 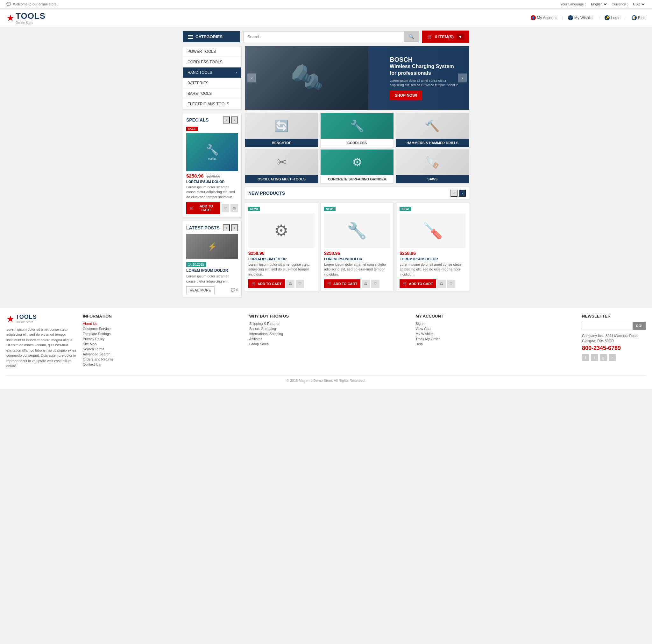 I want to click on footer-track-order: Track My Order, so click(x=495, y=339).